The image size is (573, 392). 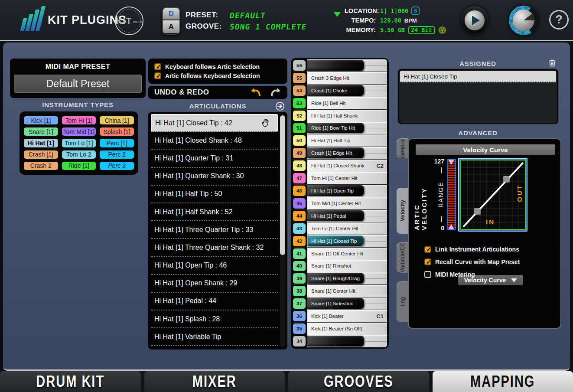 What do you see at coordinates (79, 154) in the screenshot?
I see `instrument-type-button: Tom Lo 2` at bounding box center [79, 154].